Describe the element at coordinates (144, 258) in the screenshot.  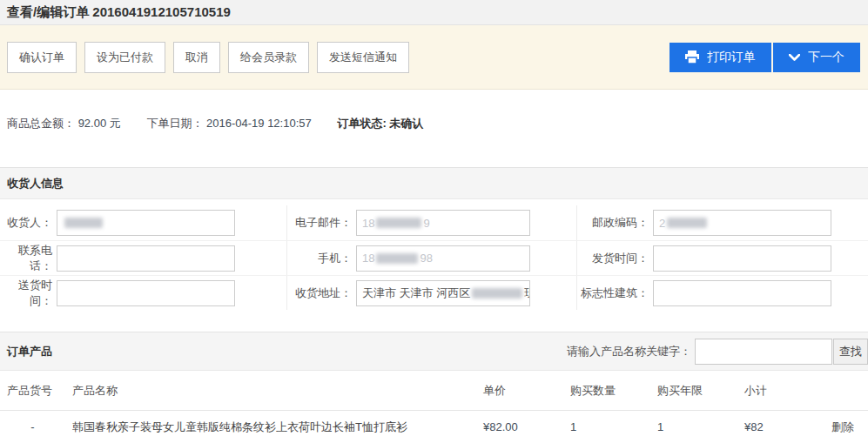
I see `field-contact-phone: 联系电话：` at that location.